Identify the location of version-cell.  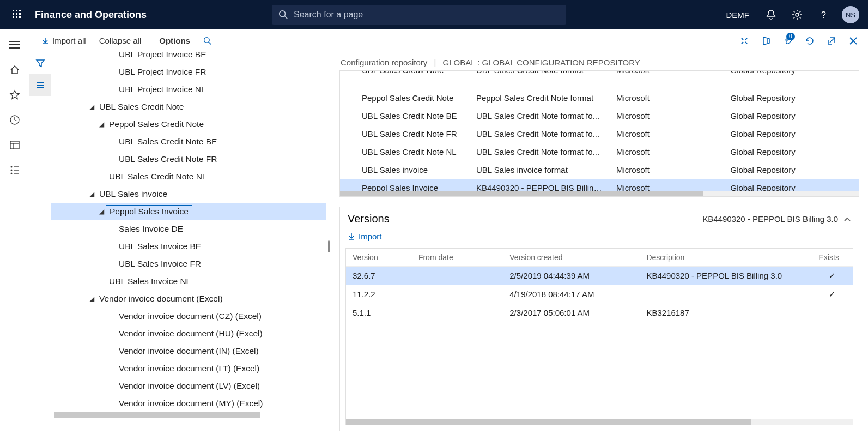
(458, 294).